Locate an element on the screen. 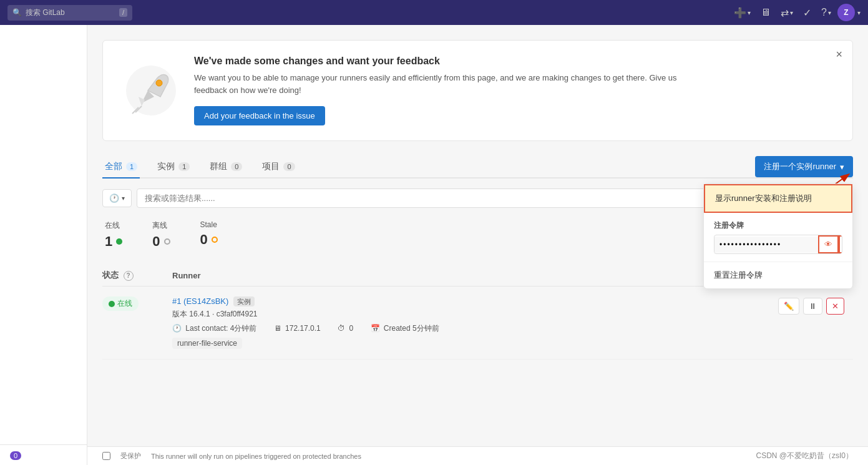 Image resolution: width=868 pixels, height=465 pixels. server-icon: 🖥 is located at coordinates (278, 328).